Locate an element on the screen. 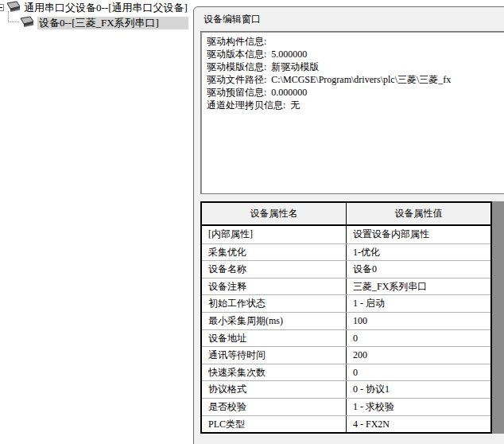 The width and height of the screenshot is (504, 444). property-name-cell: 初始工作状态 is located at coordinates (274, 304).